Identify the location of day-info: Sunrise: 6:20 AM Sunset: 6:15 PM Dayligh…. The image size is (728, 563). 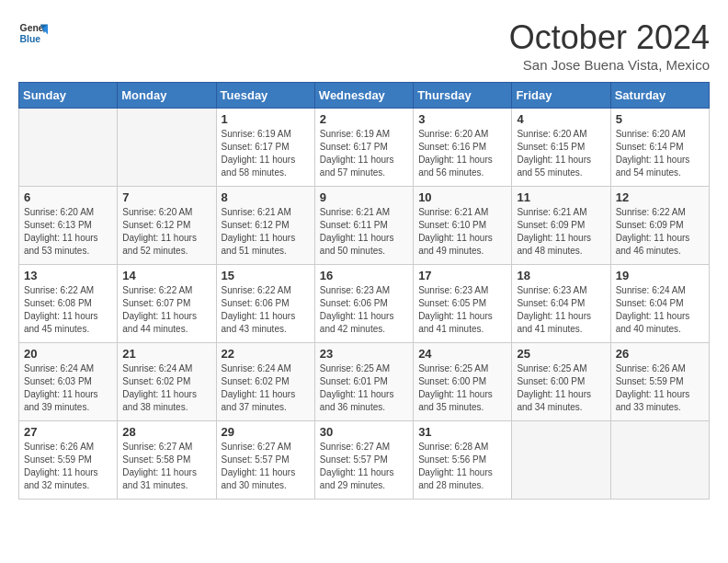
(561, 154).